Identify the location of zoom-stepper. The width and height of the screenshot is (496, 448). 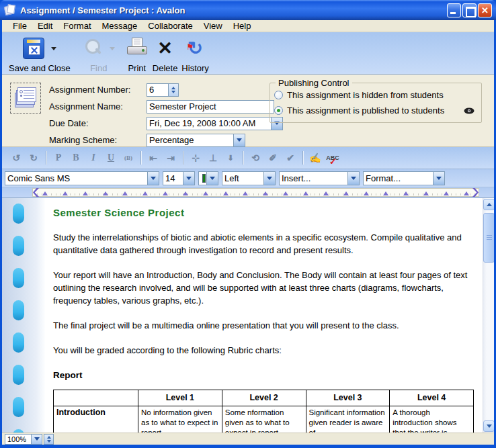
(48, 439).